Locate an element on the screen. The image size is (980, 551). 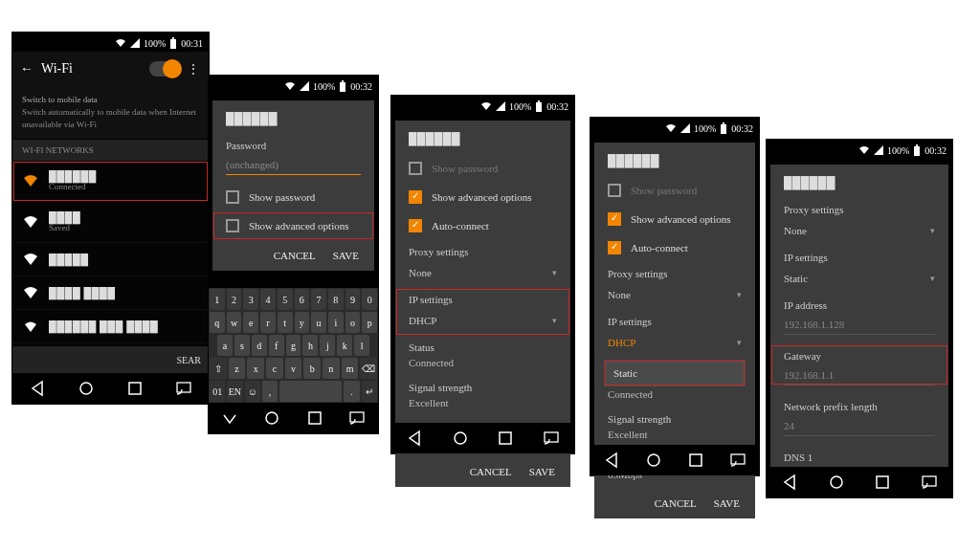
key-e: e is located at coordinates (251, 322).